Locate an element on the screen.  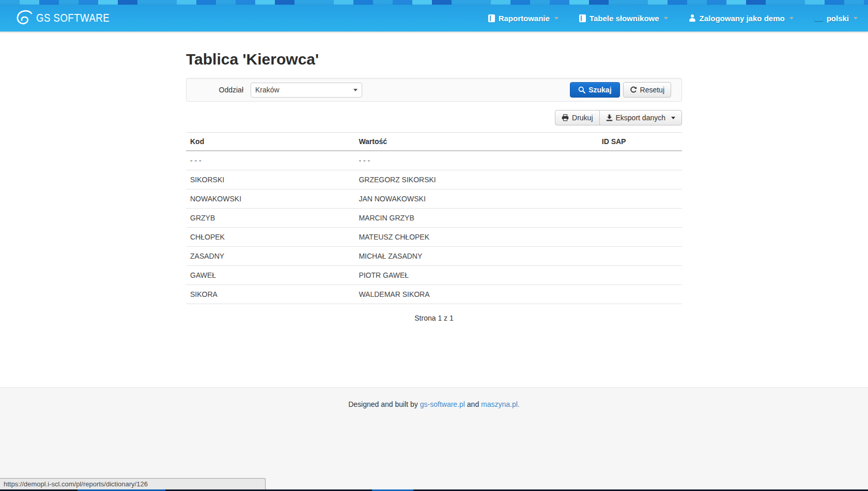
cell-kod: - - - is located at coordinates (270, 161).